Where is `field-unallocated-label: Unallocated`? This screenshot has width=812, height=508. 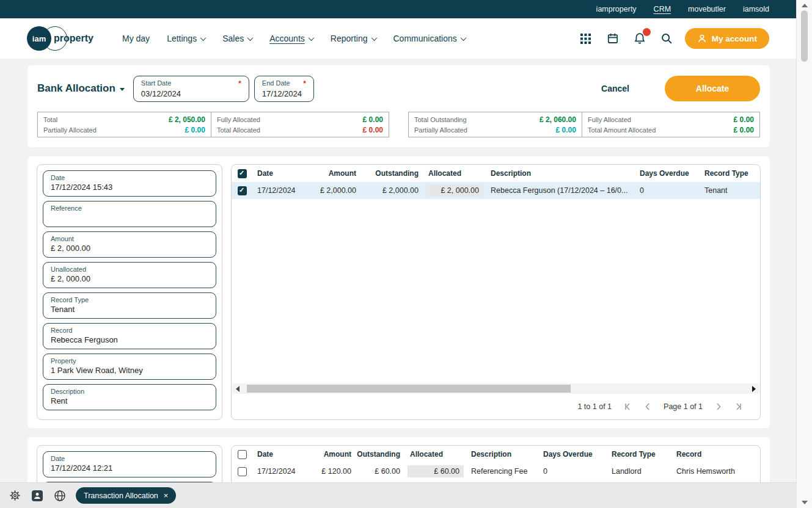 field-unallocated-label: Unallocated is located at coordinates (68, 269).